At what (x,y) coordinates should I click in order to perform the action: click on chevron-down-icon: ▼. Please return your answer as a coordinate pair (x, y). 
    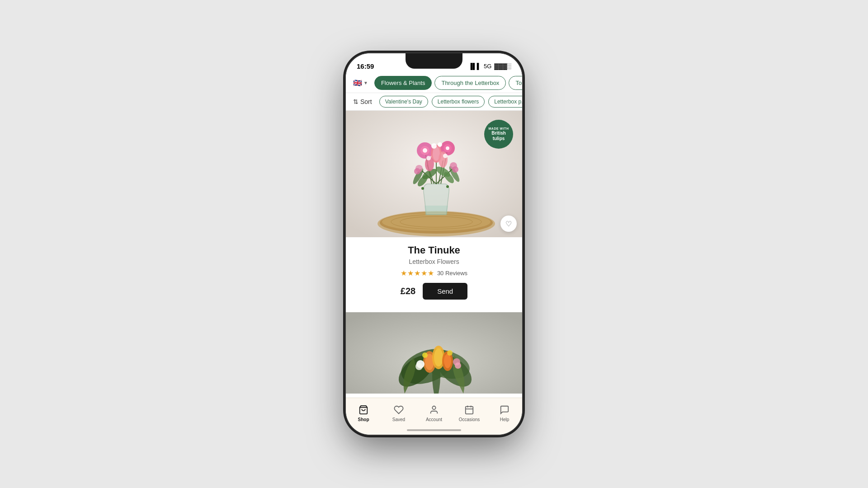
    Looking at the image, I should click on (366, 83).